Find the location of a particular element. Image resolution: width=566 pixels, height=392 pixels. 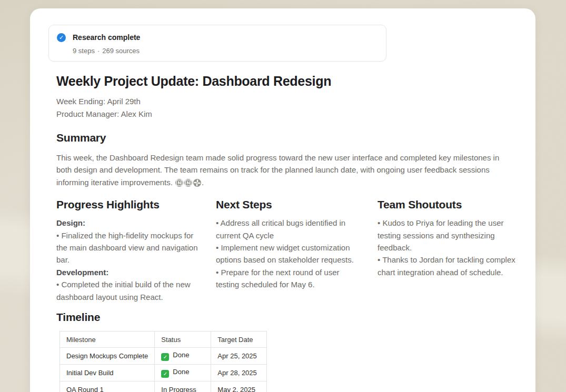

column-subheading: Design: is located at coordinates (128, 223).